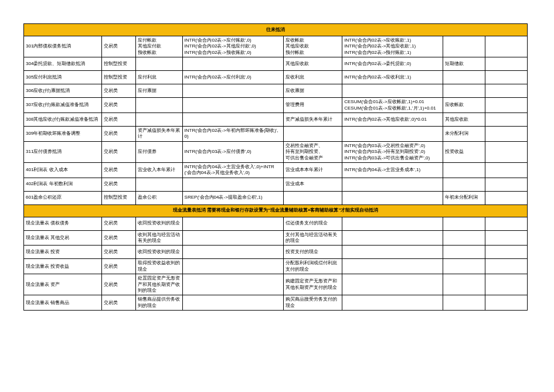  I want to click on debit-subject: 应付利息, so click(159, 77).